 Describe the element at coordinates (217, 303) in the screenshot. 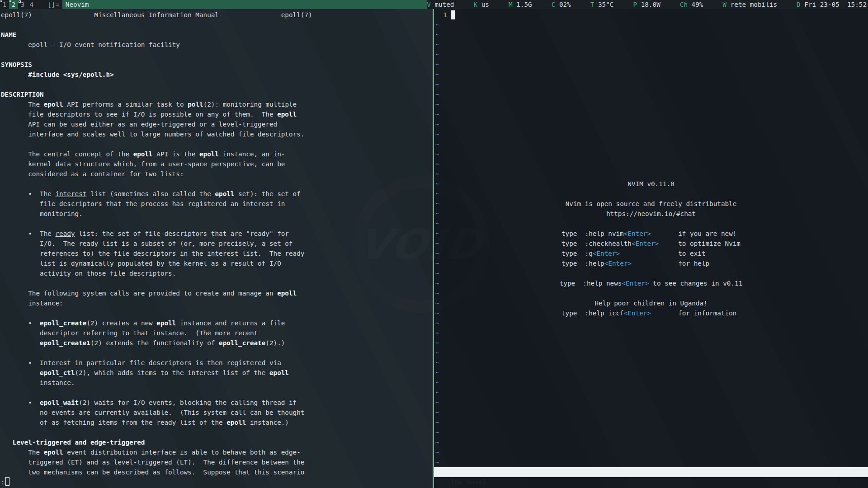

I see `man-page-line: instance:` at that location.